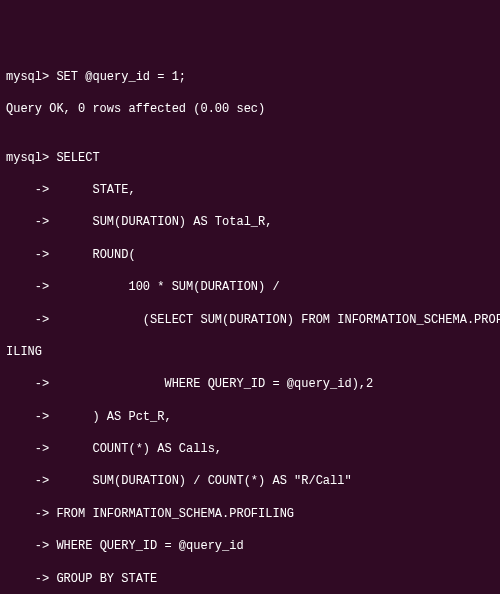 This screenshot has width=500, height=594. I want to click on wrap-line: ILING, so click(250, 352).